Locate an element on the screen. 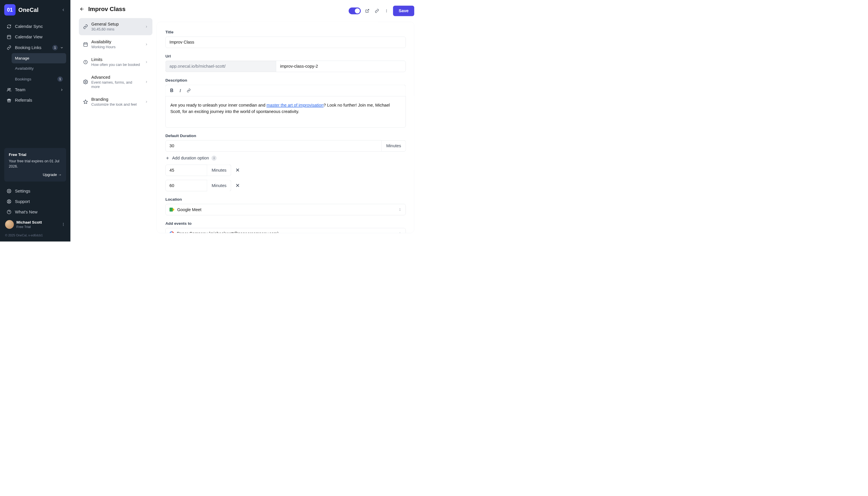 This screenshot has height=496, width=868. nav-label: Referrals is located at coordinates (24, 100).